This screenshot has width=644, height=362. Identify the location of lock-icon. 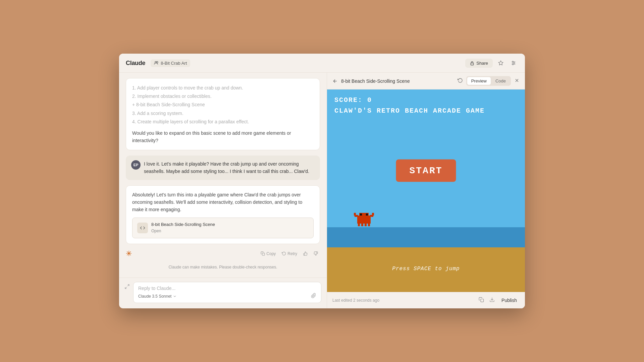
(472, 63).